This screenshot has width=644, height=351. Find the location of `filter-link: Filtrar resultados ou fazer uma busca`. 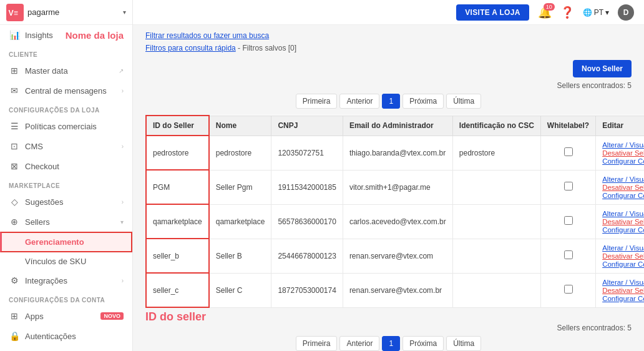

filter-link: Filtrar resultados ou fazer uma busca is located at coordinates (388, 36).